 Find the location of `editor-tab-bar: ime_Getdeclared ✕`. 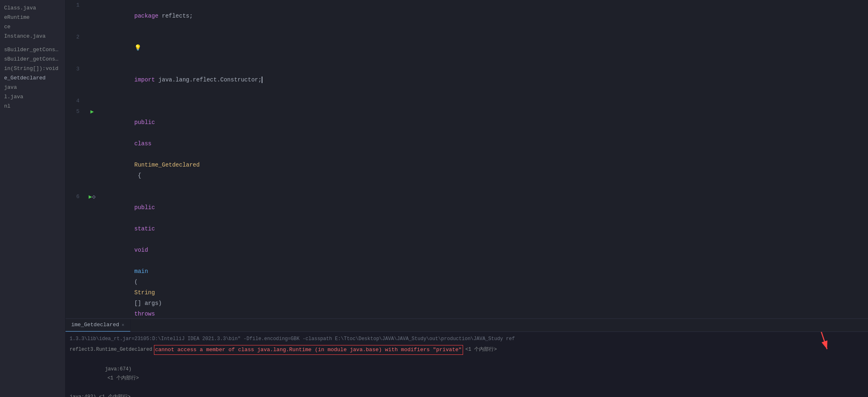

editor-tab-bar: ime_Getdeclared ✕ is located at coordinates (467, 325).